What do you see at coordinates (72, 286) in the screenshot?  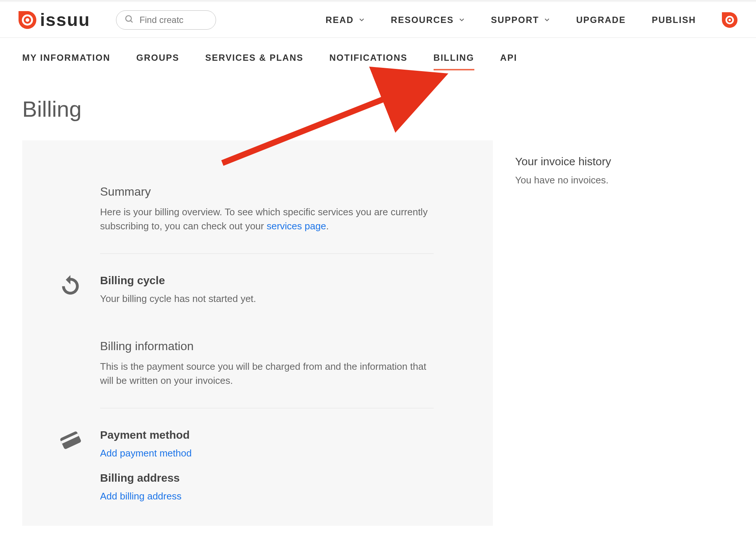 I see `refresh-icon` at bounding box center [72, 286].